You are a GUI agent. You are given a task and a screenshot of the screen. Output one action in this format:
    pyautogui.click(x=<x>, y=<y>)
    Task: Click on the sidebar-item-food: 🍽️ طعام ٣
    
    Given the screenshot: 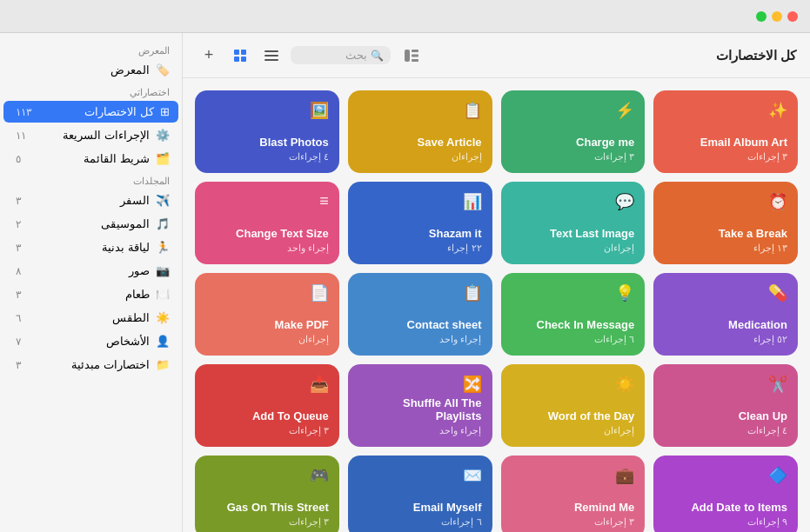 What is the action you would take?
    pyautogui.click(x=90, y=294)
    